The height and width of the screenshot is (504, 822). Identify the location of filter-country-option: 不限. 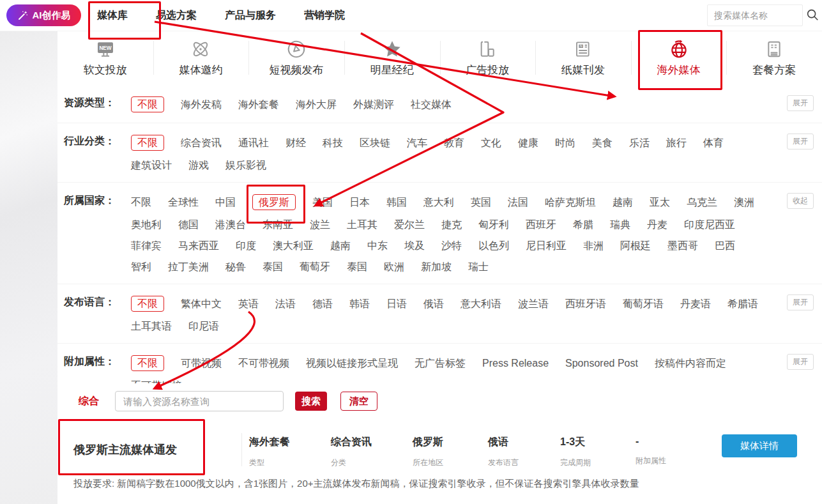
(141, 202).